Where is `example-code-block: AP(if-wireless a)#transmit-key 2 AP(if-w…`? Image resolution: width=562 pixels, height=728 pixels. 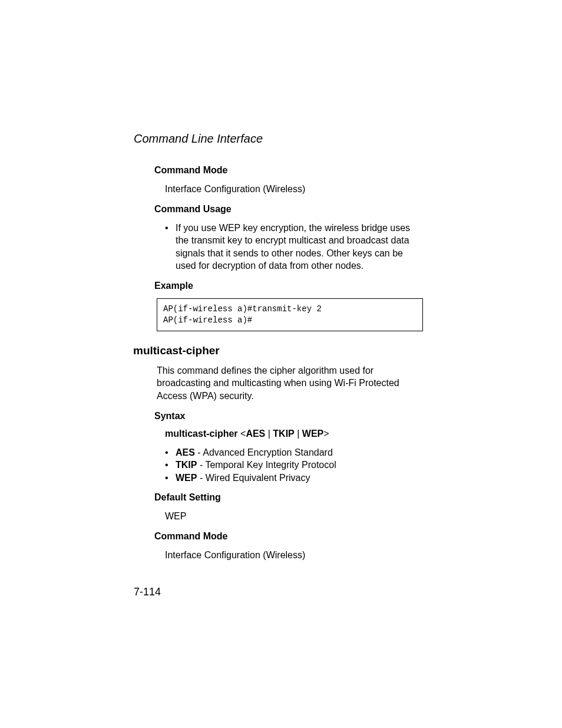 example-code-block: AP(if-wireless a)#transmit-key 2 AP(if-w… is located at coordinates (290, 315).